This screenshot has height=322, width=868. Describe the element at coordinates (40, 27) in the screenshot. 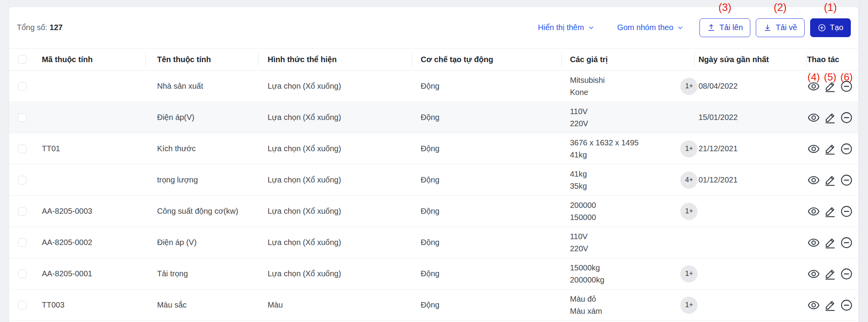

I see `total-count: Tổng số: 127` at that location.